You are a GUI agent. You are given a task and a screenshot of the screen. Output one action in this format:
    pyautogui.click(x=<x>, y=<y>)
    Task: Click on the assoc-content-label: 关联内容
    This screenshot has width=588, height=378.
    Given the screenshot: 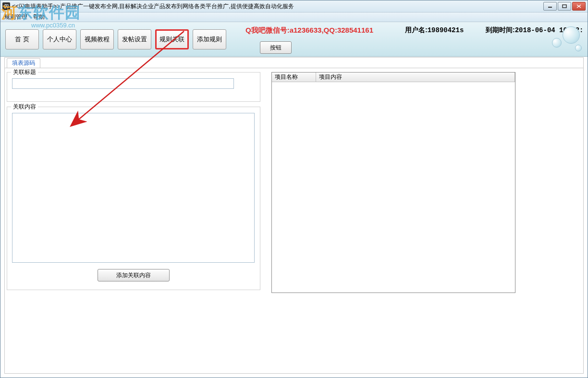 What is the action you would take?
    pyautogui.click(x=24, y=107)
    